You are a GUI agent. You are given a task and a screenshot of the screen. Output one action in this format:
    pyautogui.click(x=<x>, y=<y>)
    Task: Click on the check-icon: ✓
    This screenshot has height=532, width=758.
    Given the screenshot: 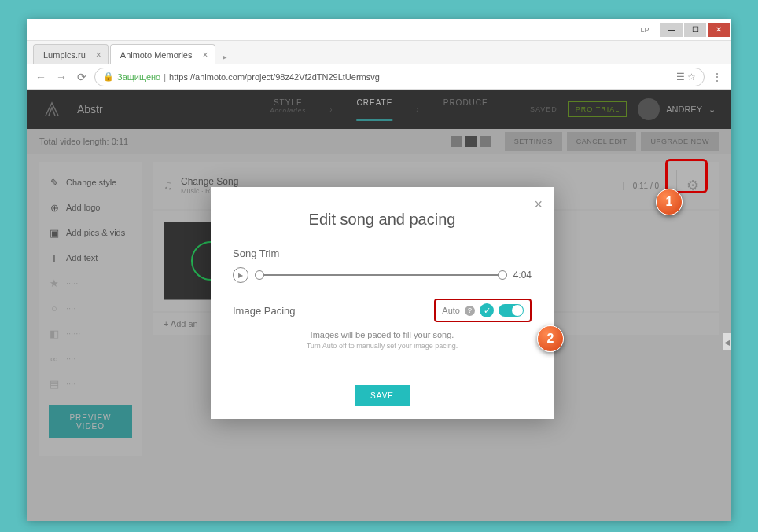 What is the action you would take?
    pyautogui.click(x=487, y=310)
    